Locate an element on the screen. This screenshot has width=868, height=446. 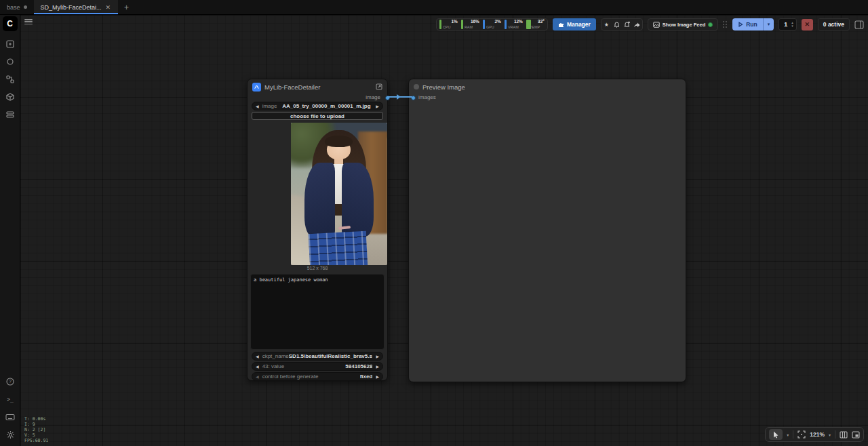
sidebar-item-workflows is located at coordinates (10, 44).